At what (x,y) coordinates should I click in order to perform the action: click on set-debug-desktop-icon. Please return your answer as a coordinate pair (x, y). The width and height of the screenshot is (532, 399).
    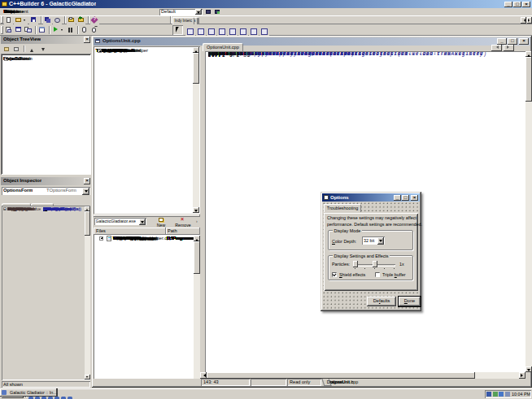
    Looking at the image, I should click on (218, 12).